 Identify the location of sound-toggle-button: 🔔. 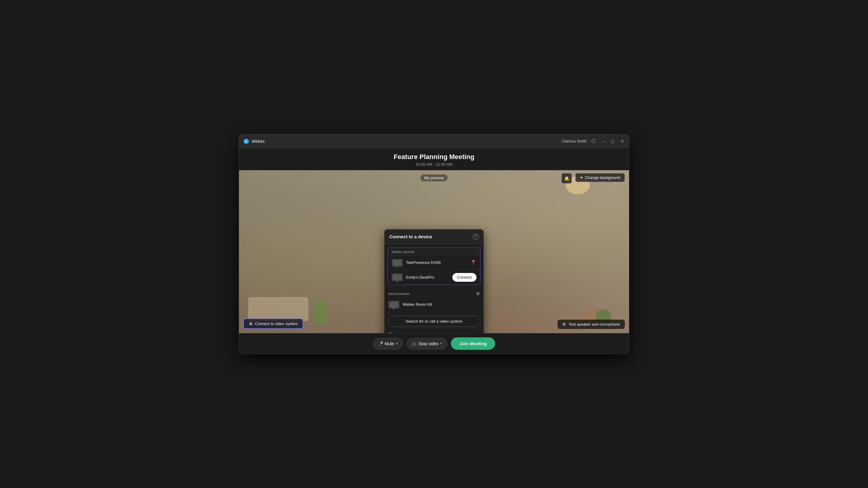
(567, 178).